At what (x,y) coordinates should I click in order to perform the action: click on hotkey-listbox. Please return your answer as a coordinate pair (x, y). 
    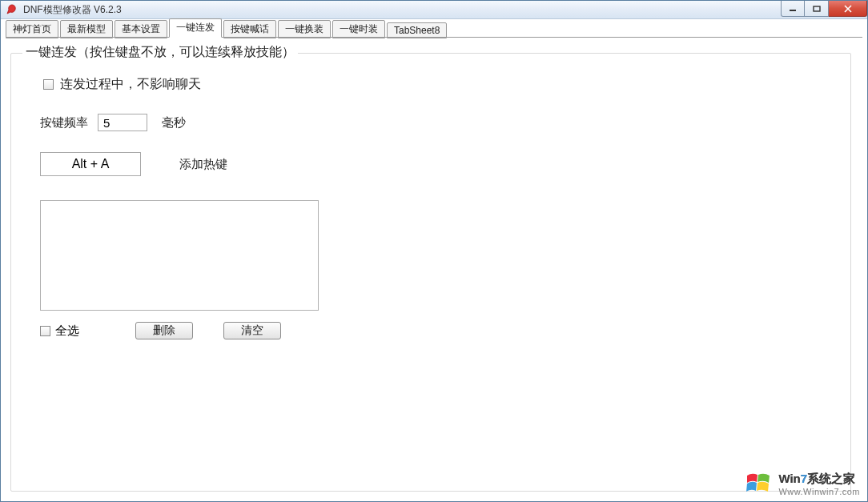
    Looking at the image, I should click on (179, 255).